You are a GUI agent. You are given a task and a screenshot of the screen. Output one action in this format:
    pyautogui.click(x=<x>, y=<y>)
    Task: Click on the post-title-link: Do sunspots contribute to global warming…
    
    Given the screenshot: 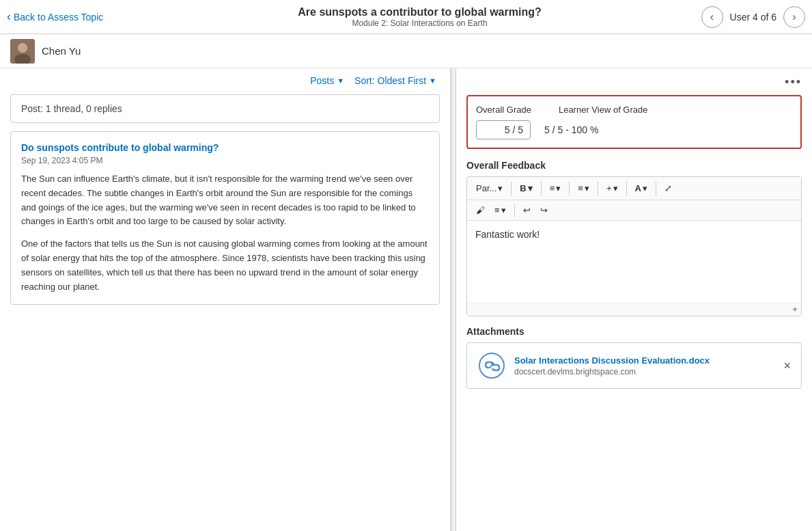 What is the action you would take?
    pyautogui.click(x=120, y=148)
    